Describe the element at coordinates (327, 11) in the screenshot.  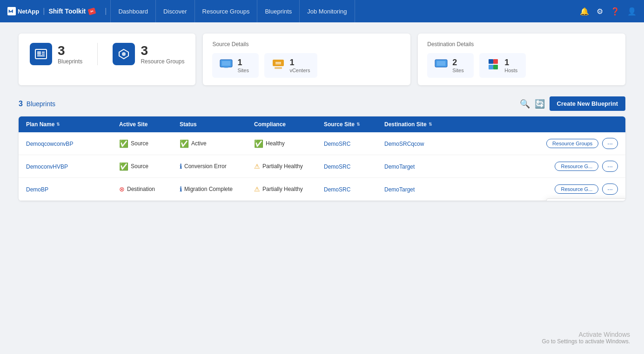
I see `nav-job-monitoring: Job Monitoring` at that location.